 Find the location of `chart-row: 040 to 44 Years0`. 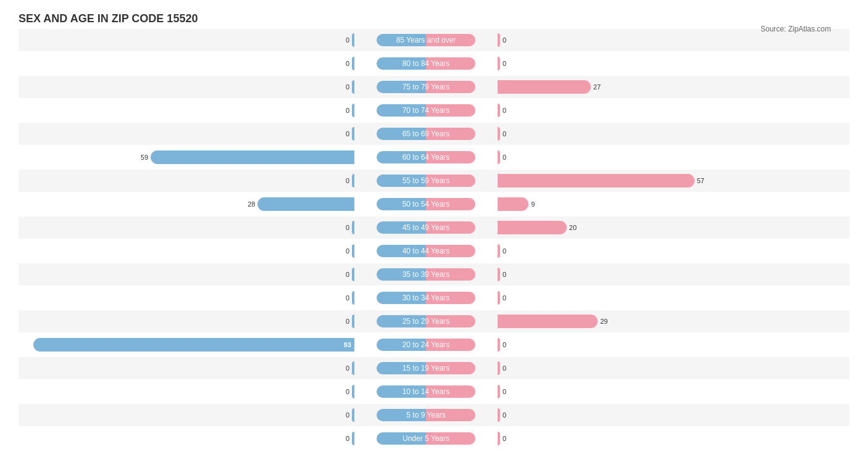

chart-row: 040 to 44 Years0 is located at coordinates (434, 251).